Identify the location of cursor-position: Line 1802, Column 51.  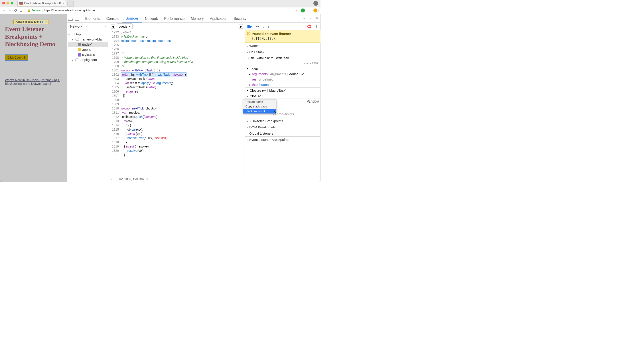
(133, 179).